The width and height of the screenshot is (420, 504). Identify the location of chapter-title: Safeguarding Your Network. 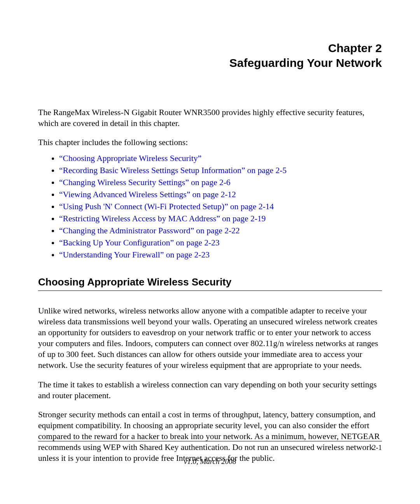
(210, 63).